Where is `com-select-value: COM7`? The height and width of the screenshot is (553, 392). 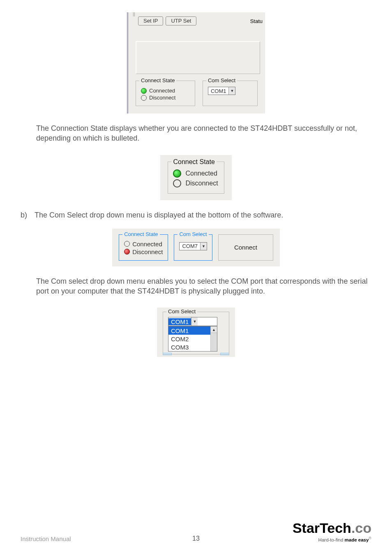 com-select-value: COM7 is located at coordinates (190, 246).